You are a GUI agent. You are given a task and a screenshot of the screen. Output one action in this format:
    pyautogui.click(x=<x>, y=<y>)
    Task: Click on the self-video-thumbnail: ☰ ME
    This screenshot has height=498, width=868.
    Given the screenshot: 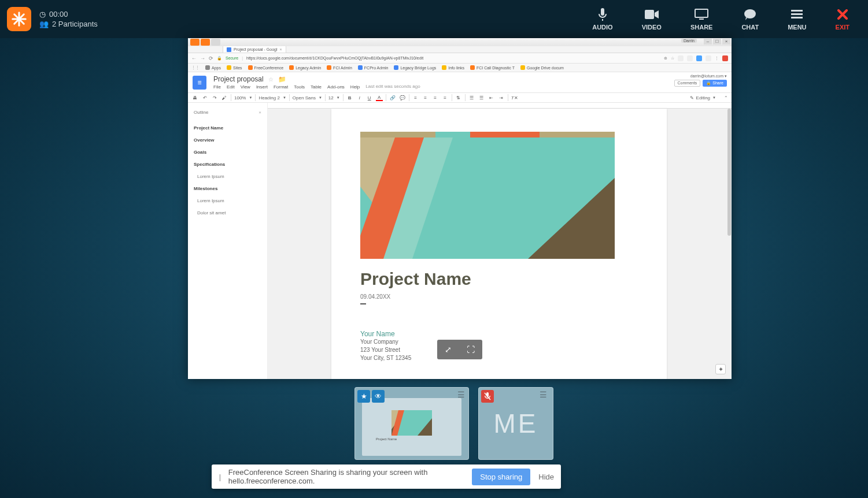 What is the action you would take?
    pyautogui.click(x=516, y=423)
    